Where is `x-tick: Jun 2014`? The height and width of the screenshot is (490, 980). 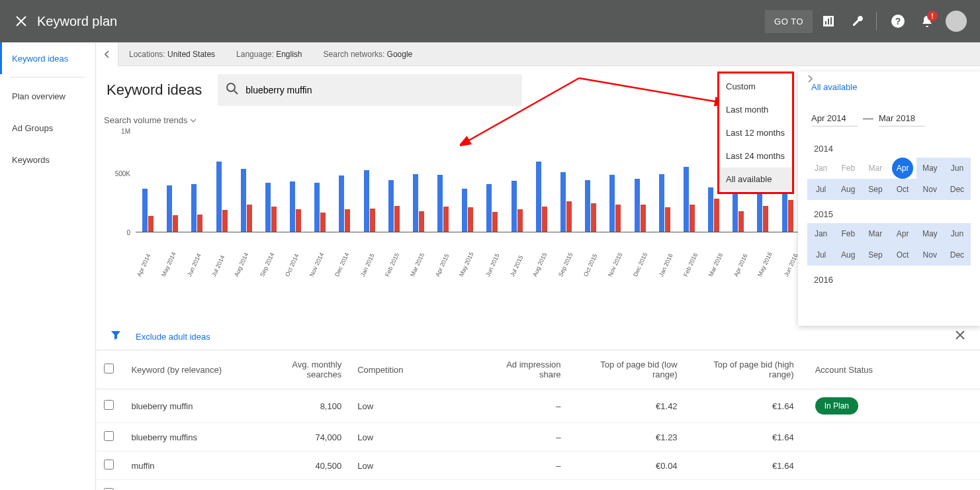
x-tick: Jun 2014 is located at coordinates (199, 274).